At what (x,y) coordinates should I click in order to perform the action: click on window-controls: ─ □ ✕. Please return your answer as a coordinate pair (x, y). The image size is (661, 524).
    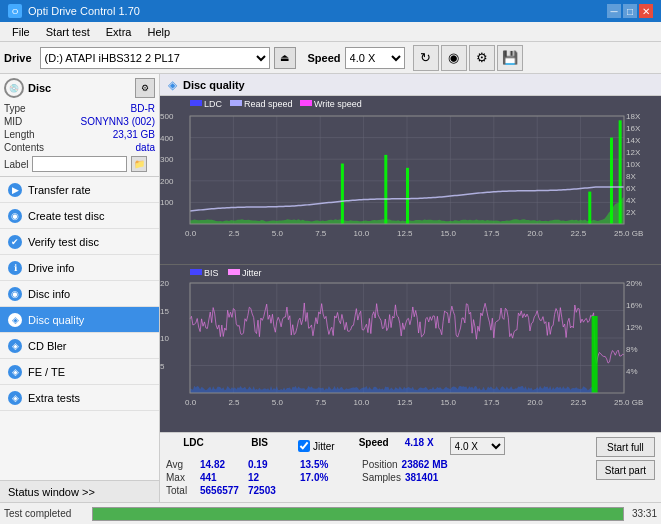
    Looking at the image, I should click on (630, 11).